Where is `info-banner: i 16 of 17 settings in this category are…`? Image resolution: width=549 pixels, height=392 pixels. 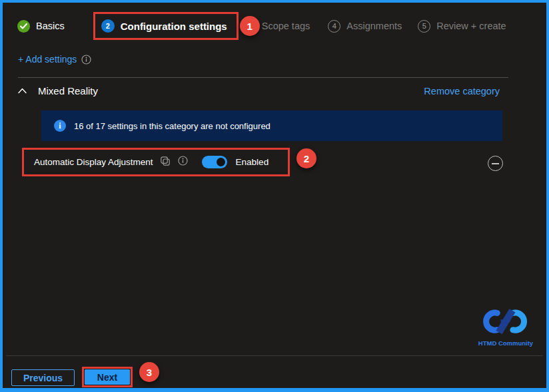 info-banner: i 16 of 17 settings in this category are… is located at coordinates (272, 126).